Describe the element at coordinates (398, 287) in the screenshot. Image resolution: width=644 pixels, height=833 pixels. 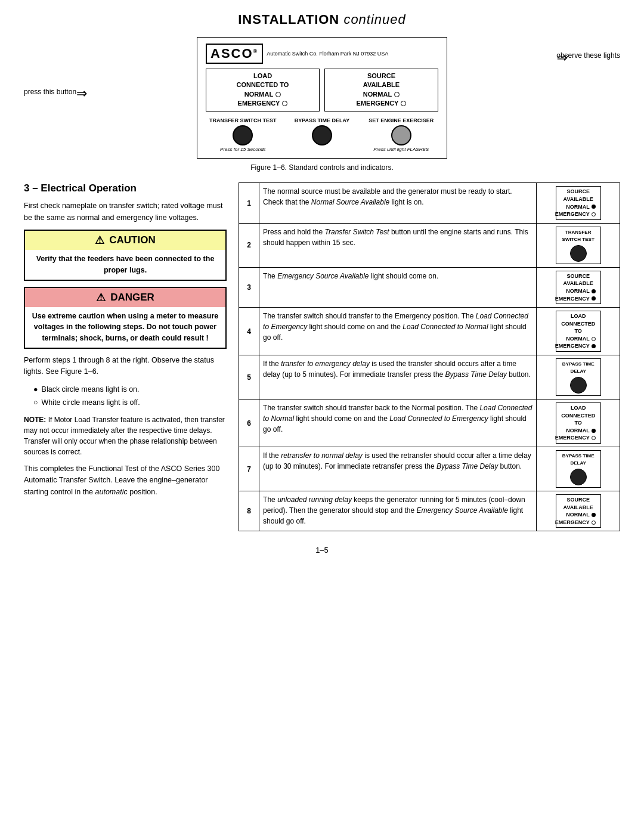
I see `step-text-3: The Emergency Source Available light sho…` at that location.